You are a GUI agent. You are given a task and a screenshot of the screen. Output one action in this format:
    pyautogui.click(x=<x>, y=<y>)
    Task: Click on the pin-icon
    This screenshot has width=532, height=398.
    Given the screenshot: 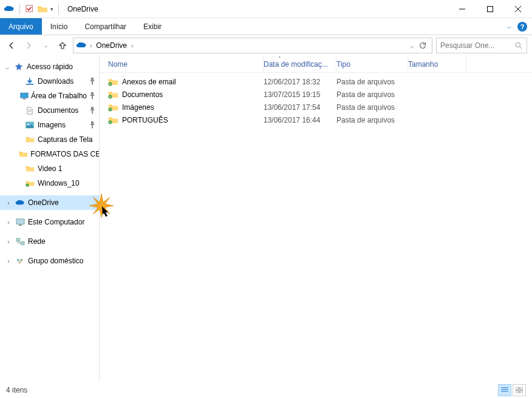 What is the action you would take?
    pyautogui.click(x=94, y=96)
    